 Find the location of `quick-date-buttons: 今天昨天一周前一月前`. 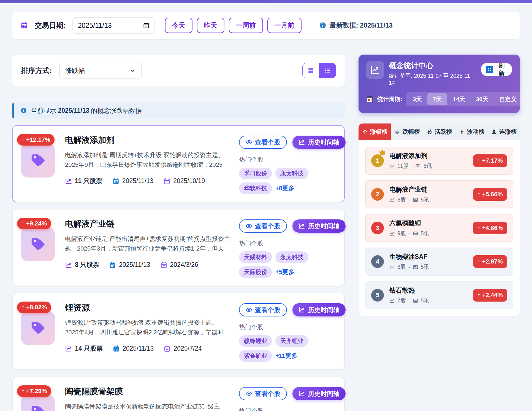

quick-date-buttons: 今天昨天一周前一月前 is located at coordinates (233, 25).